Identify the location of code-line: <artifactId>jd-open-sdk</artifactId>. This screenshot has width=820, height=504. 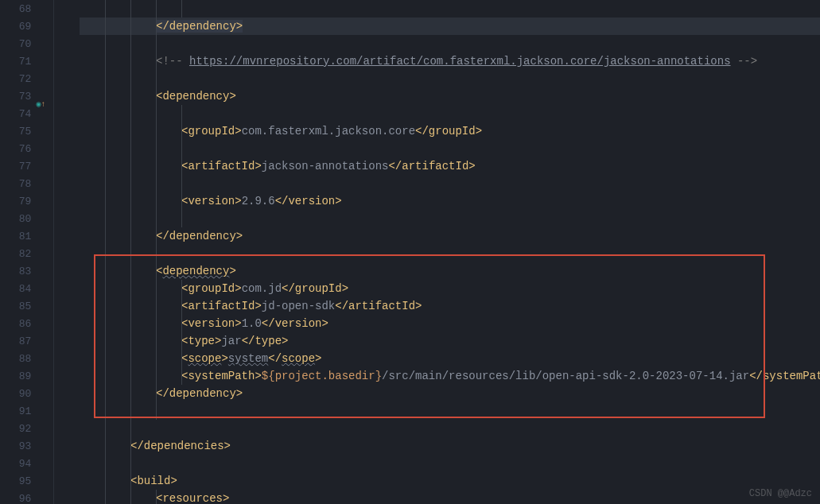
(450, 306).